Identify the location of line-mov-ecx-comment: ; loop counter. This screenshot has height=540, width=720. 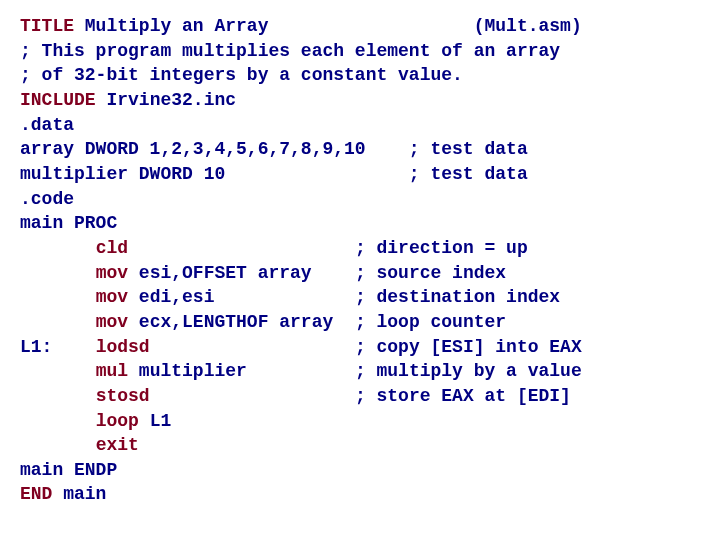
(430, 322).